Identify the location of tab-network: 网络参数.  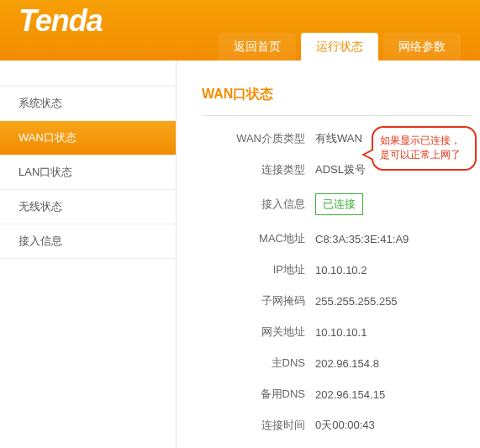
(422, 47).